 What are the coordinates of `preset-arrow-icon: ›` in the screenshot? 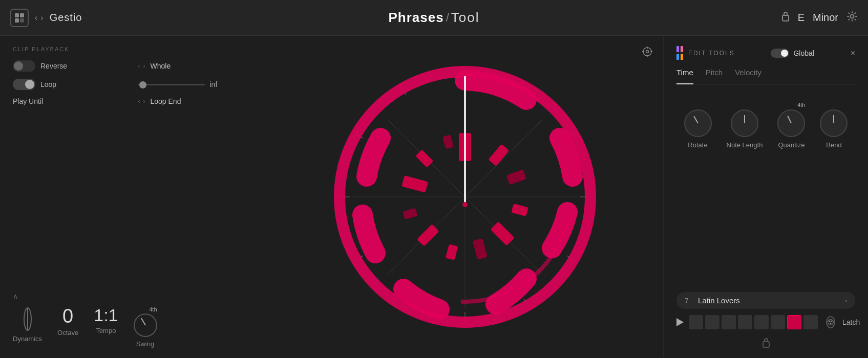 It's located at (846, 301).